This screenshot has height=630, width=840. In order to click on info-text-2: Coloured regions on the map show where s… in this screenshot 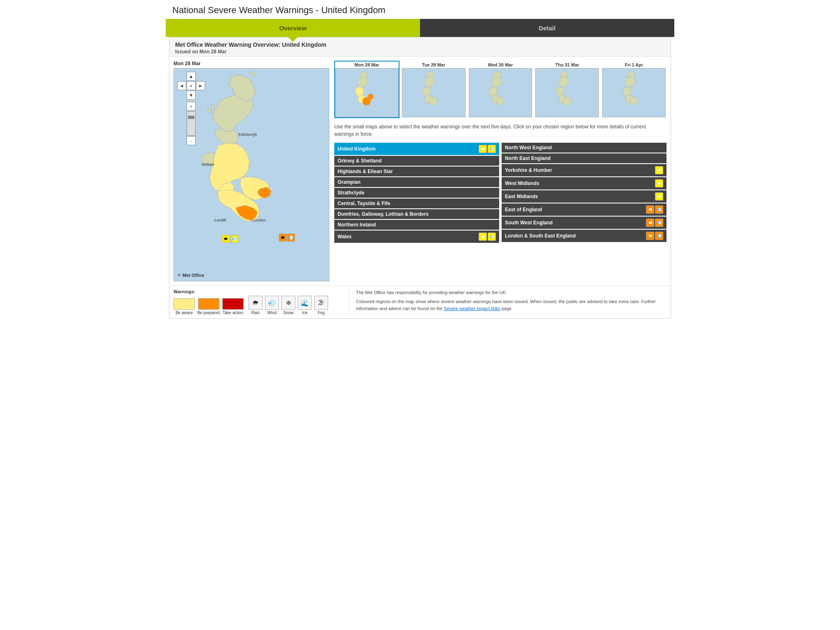, I will do `click(511, 305)`.